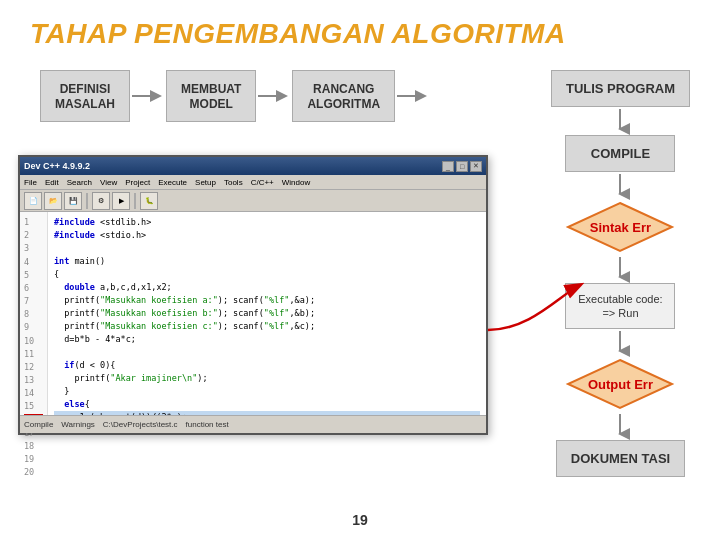 Image resolution: width=720 pixels, height=540 pixels. I want to click on close-button: ✕, so click(476, 166).